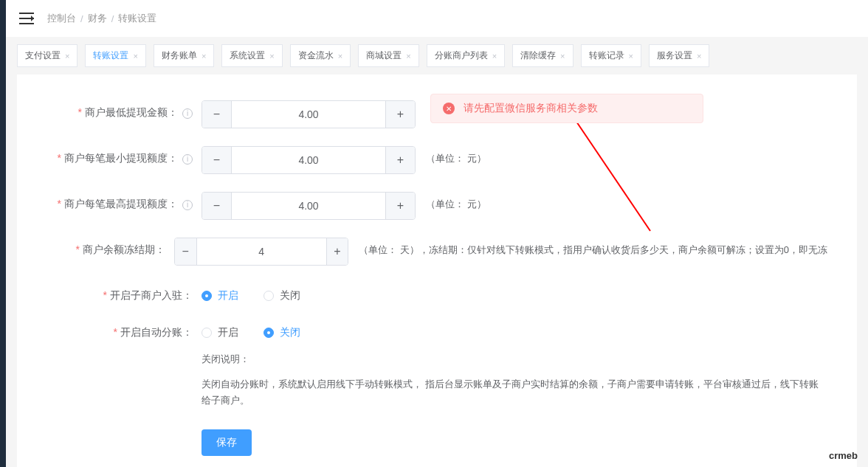 This screenshot has width=868, height=467. I want to click on breadcrumb: 控制台 / 财务 / 转账设置, so click(102, 18).